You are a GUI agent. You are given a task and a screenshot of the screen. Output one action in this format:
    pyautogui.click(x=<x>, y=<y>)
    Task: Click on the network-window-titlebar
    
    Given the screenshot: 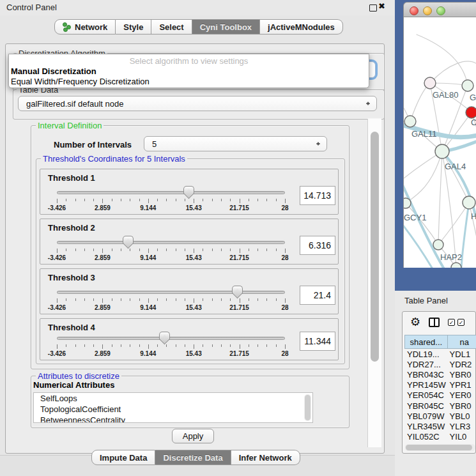 What is the action you would take?
    pyautogui.click(x=440, y=10)
    